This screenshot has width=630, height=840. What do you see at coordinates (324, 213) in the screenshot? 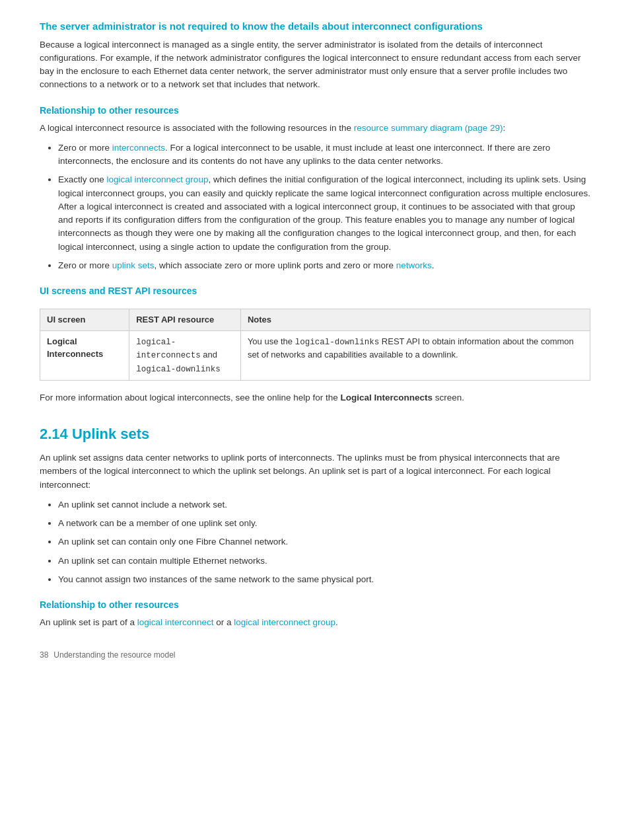
I see `bullet-lig: Exactly one logical interconnect group, …` at bounding box center [324, 213].